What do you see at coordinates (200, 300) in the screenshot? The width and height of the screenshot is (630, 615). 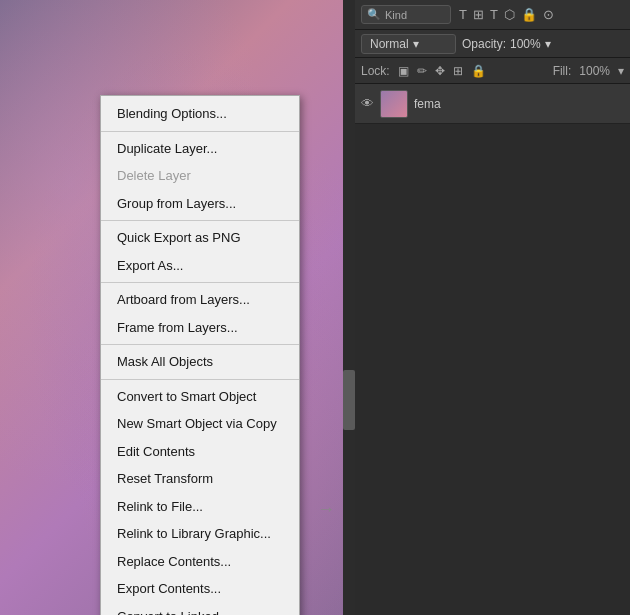 I see `menu-item-artboard-from-layers: Artboard from Layers...` at bounding box center [200, 300].